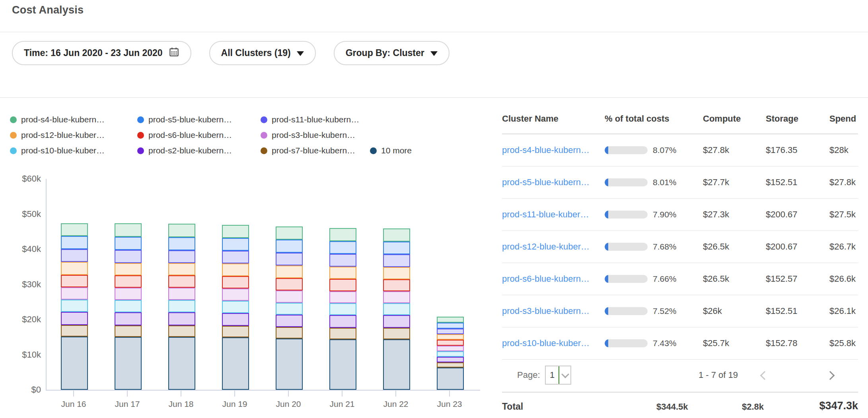 The height and width of the screenshot is (418, 868). Describe the element at coordinates (545, 215) in the screenshot. I see `cluster-link: prod-s11-blue-kuber…` at that location.